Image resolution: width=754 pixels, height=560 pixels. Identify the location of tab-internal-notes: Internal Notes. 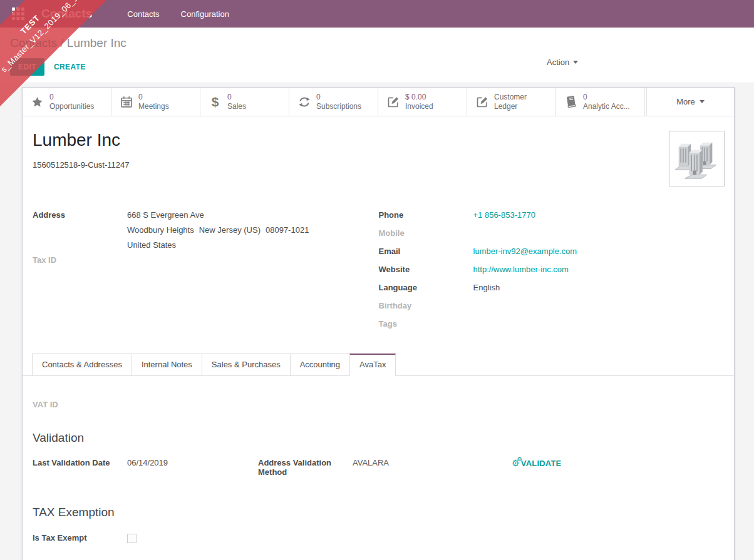
(167, 365).